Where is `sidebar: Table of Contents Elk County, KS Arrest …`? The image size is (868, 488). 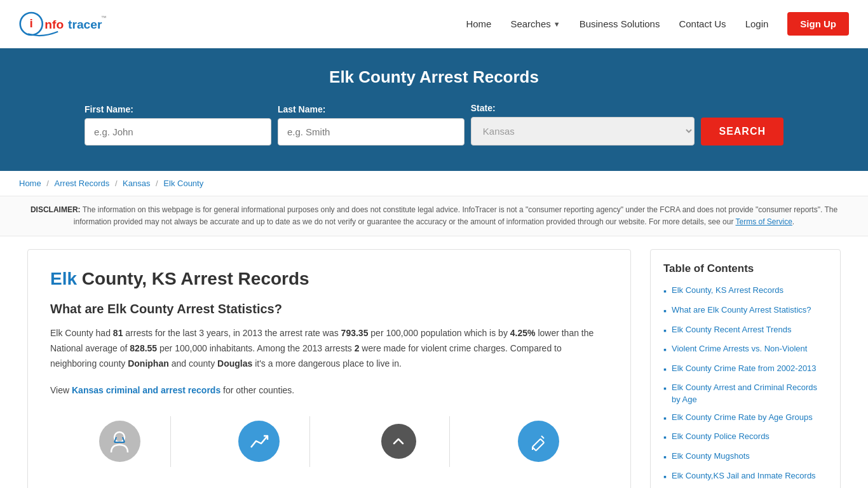
sidebar: Table of Contents Elk County, KS Arrest … is located at coordinates (745, 369).